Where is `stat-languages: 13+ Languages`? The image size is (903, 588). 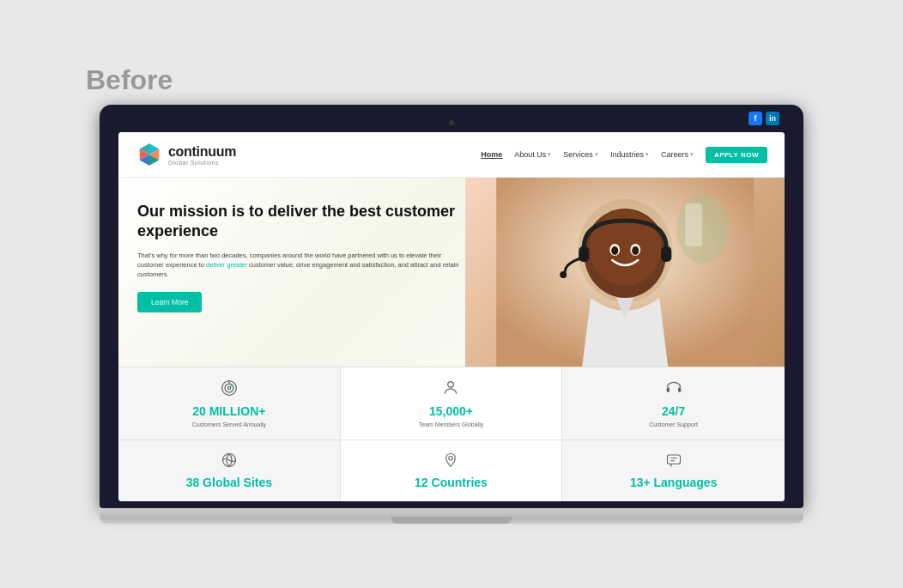 stat-languages: 13+ Languages is located at coordinates (673, 470).